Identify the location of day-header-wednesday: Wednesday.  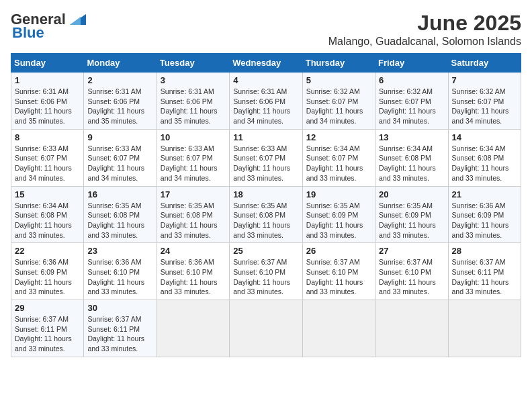
(266, 63).